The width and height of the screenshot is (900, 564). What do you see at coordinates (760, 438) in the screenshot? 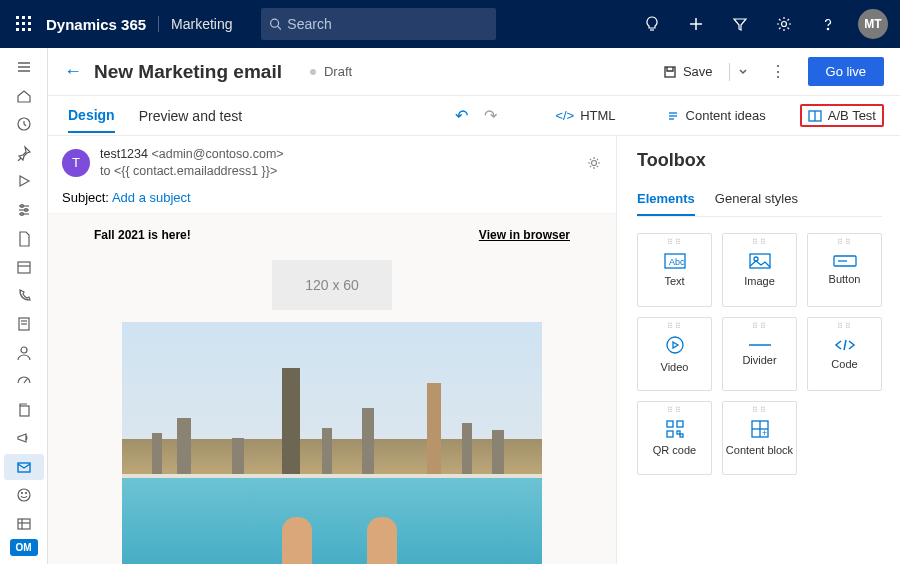
I see `element-contentblock: ⠿⠿+Content block` at bounding box center [760, 438].